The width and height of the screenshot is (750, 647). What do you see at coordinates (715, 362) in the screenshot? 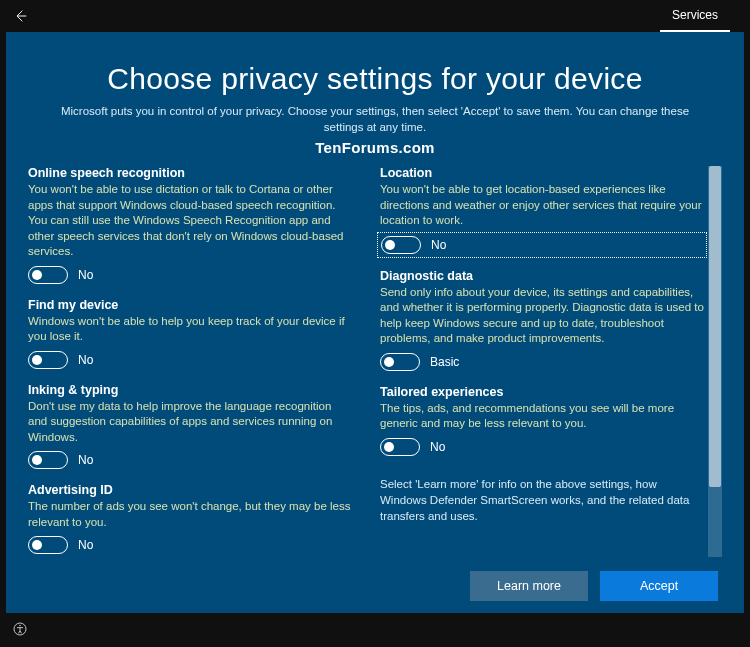
I see `scrollbar` at bounding box center [715, 362].